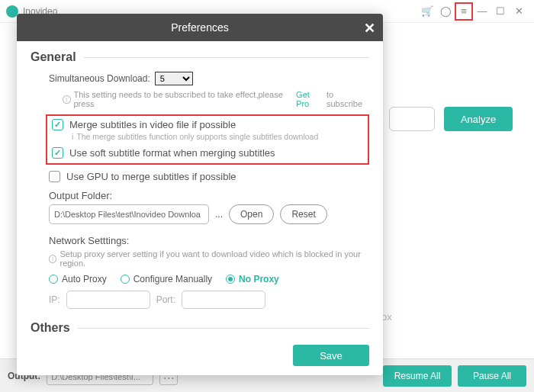 The width and height of the screenshot is (534, 392). What do you see at coordinates (58, 125) in the screenshot?
I see `merge-subtitles-checkbox: ✓` at bounding box center [58, 125].